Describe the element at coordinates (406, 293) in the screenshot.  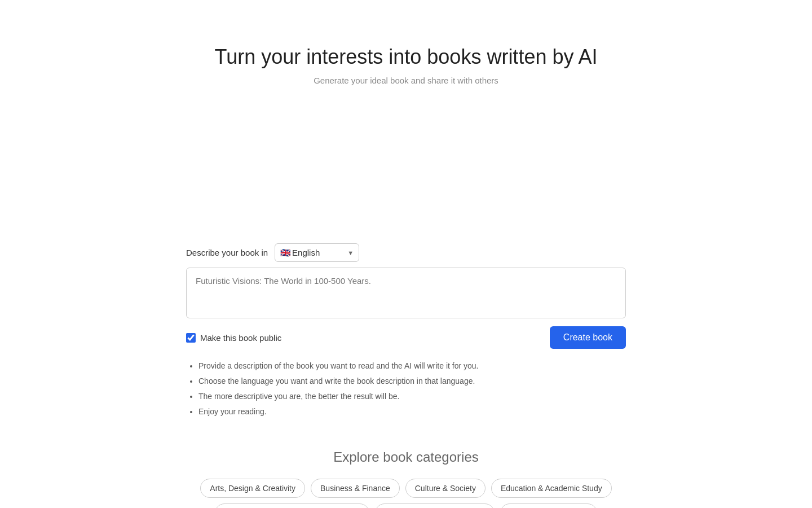
I see `book-description-input` at that location.